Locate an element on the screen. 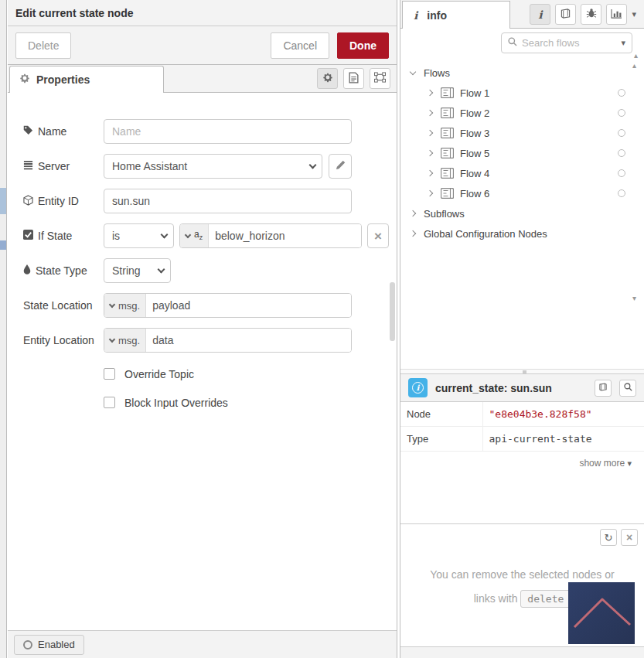  server-select: Home Assistant is located at coordinates (213, 166).